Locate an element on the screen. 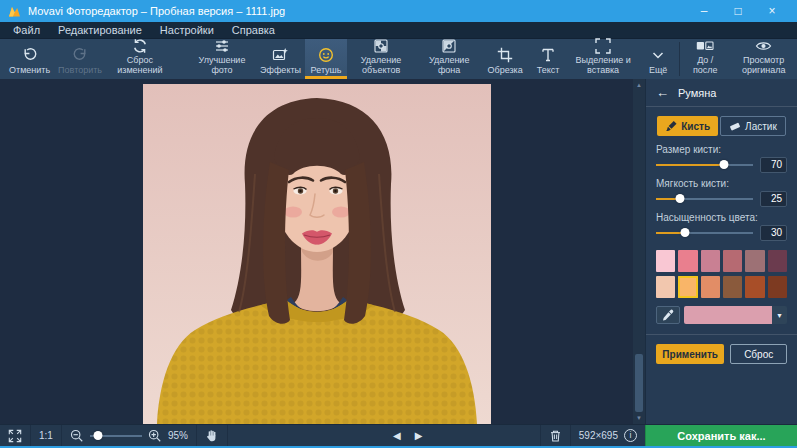  tab-eraser: Ластик is located at coordinates (753, 126).